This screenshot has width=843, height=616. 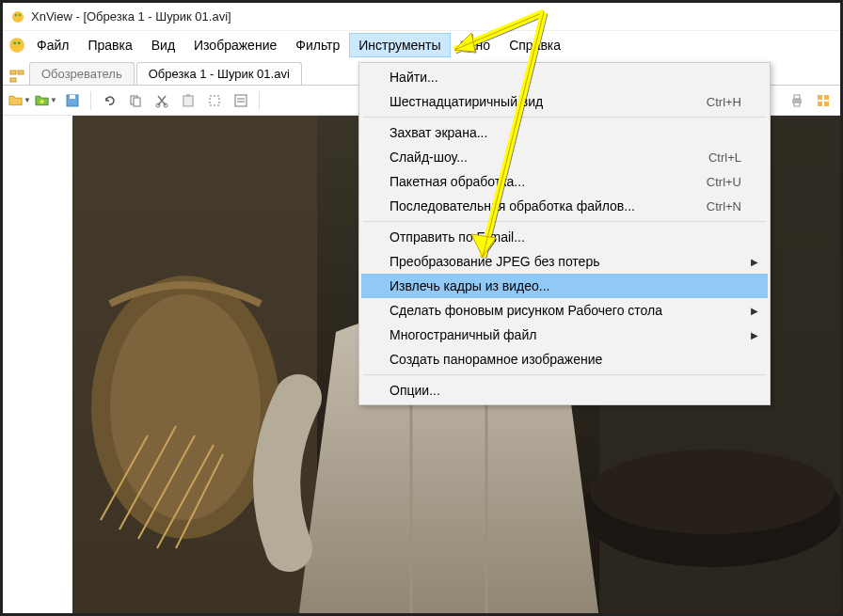 What do you see at coordinates (495, 261) in the screenshot?
I see `menu-item-label: Преобразование JPEG без потерь` at bounding box center [495, 261].